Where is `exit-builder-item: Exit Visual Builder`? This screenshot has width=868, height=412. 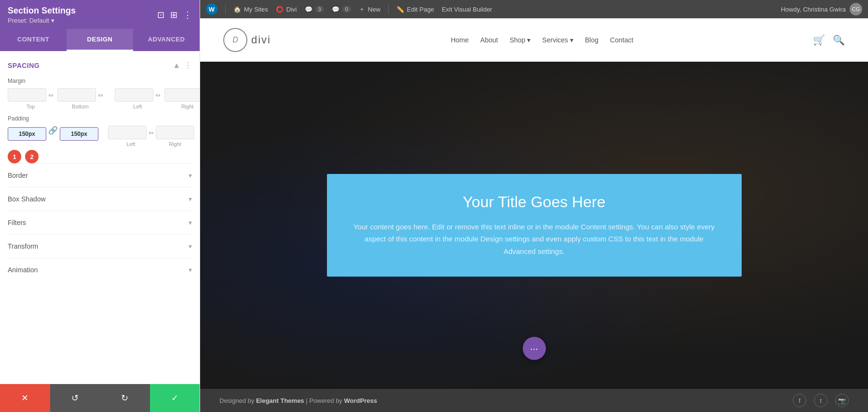
exit-builder-item: Exit Visual Builder is located at coordinates (467, 10).